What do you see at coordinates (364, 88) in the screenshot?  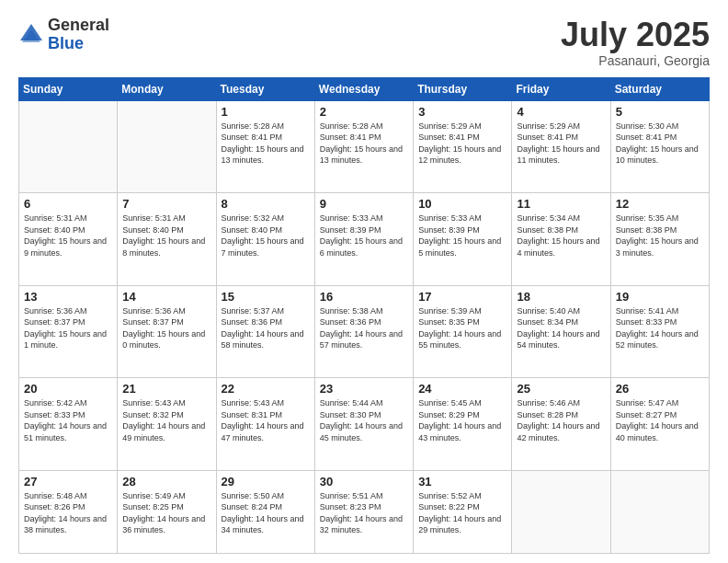 I see `weekday-header-wednesday: Wednesday` at bounding box center [364, 88].